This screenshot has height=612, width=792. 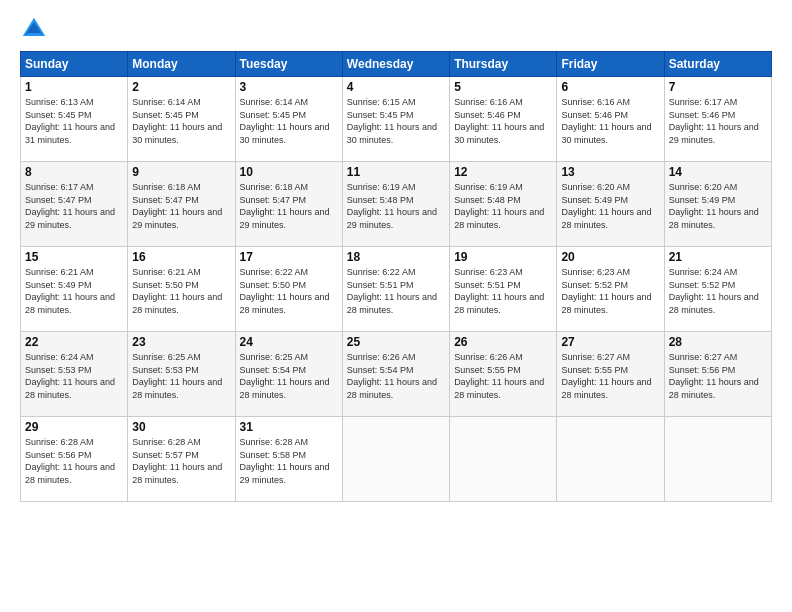 I want to click on day-detail: Sunrise: 6:23 AM Sunset: 5:52 PM Dayligh…, so click(x=610, y=291).